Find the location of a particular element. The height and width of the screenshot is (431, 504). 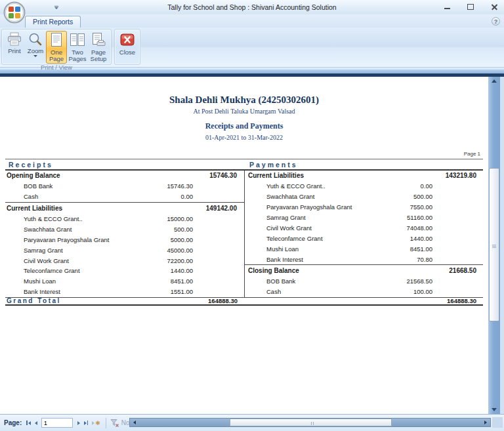

section-row: Closing Balance21668.50 is located at coordinates (364, 271).